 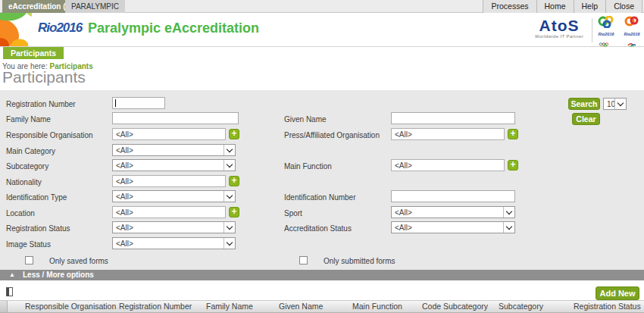 What do you see at coordinates (301, 306) in the screenshot?
I see `column-header-given-name: Given Name` at bounding box center [301, 306].